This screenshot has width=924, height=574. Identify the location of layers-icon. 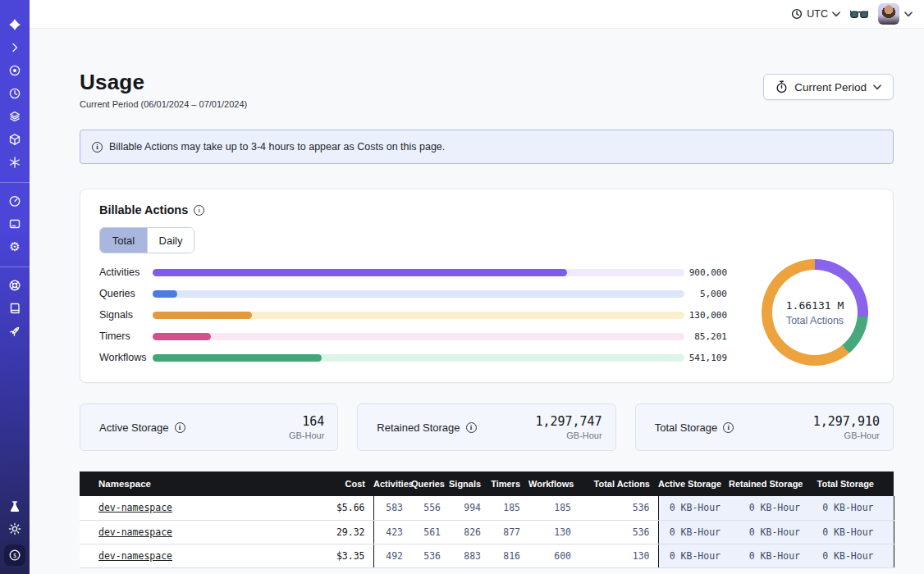
(15, 116).